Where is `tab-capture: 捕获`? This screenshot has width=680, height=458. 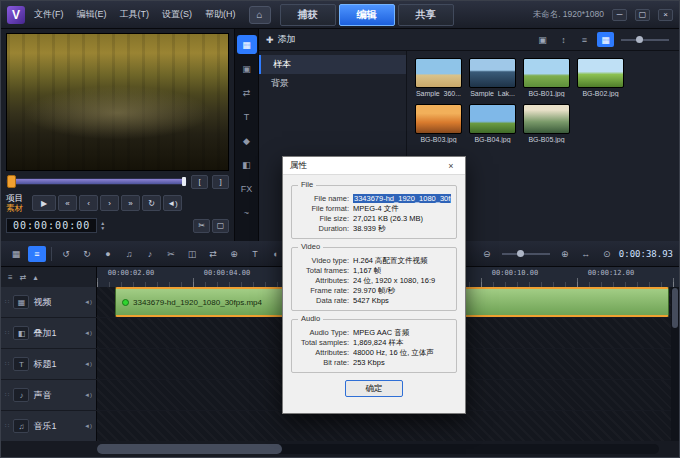 tab-capture: 捕获 is located at coordinates (308, 15).